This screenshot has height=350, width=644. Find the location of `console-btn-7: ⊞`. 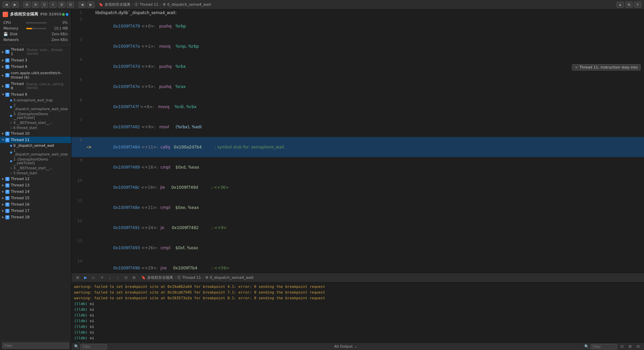

console-btn-7: ⊞ is located at coordinates (134, 278).